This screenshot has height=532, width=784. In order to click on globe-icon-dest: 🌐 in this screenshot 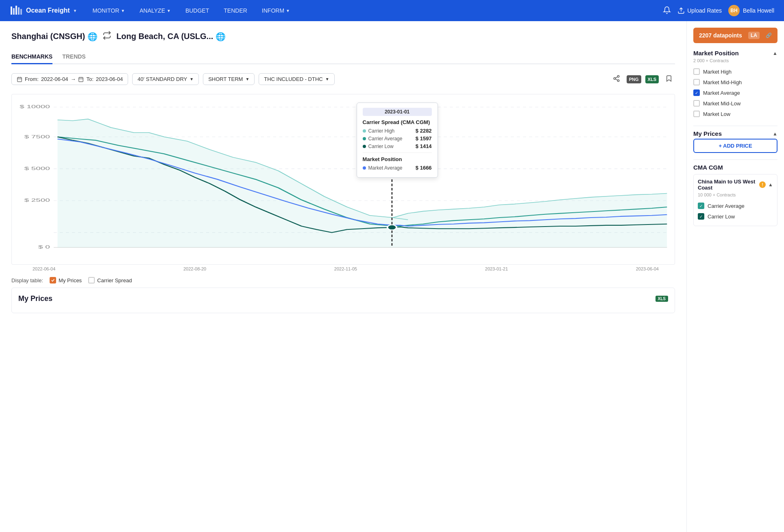, I will do `click(220, 37)`.